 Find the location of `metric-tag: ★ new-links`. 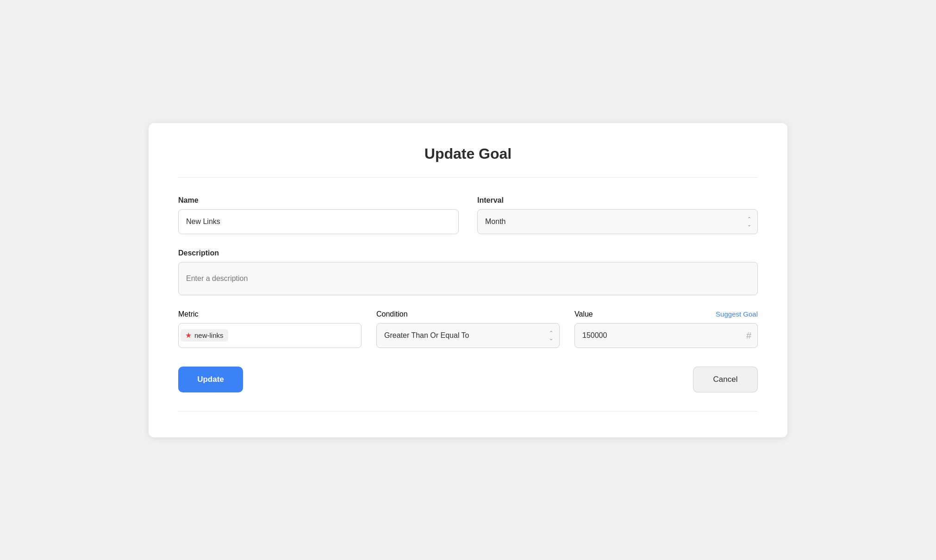

metric-tag: ★ new-links is located at coordinates (205, 335).